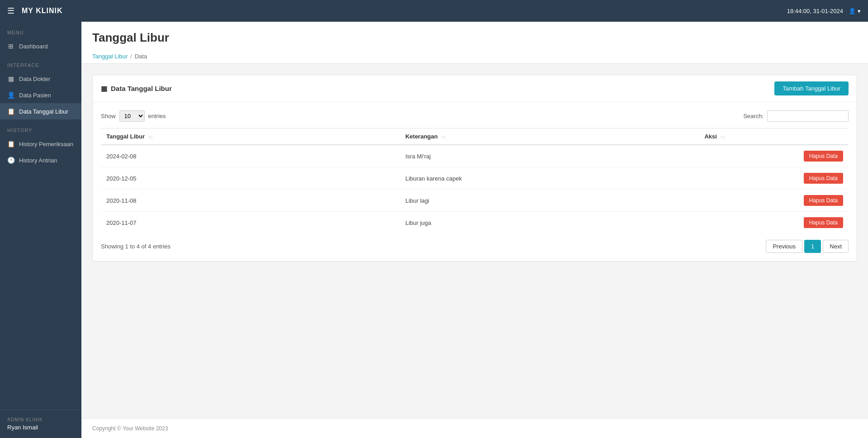 Image resolution: width=868 pixels, height=438 pixels. Describe the element at coordinates (475, 246) in the screenshot. I see `table-footer: Showing 1 to 4 of 4 entries Previous 1 N…` at that location.